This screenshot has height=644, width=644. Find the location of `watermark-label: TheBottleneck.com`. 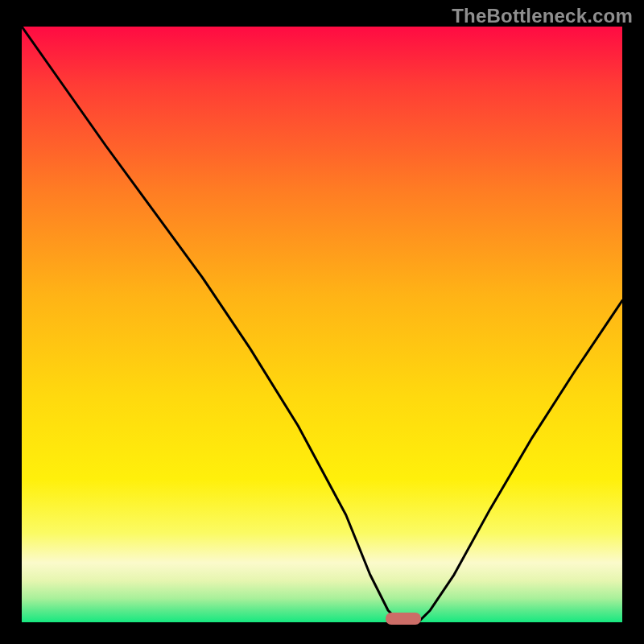

watermark-label: TheBottleneck.com is located at coordinates (543, 16).